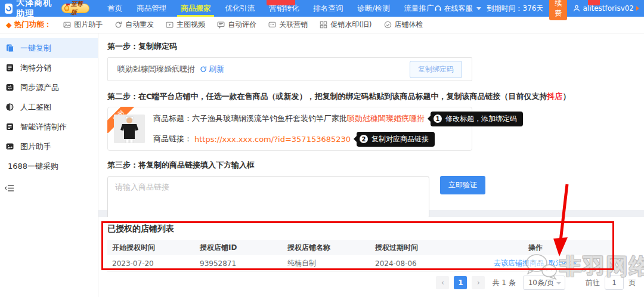 The height and width of the screenshot is (297, 644). Describe the element at coordinates (458, 8) in the screenshot. I see `online-service: 在线客服` at that location.